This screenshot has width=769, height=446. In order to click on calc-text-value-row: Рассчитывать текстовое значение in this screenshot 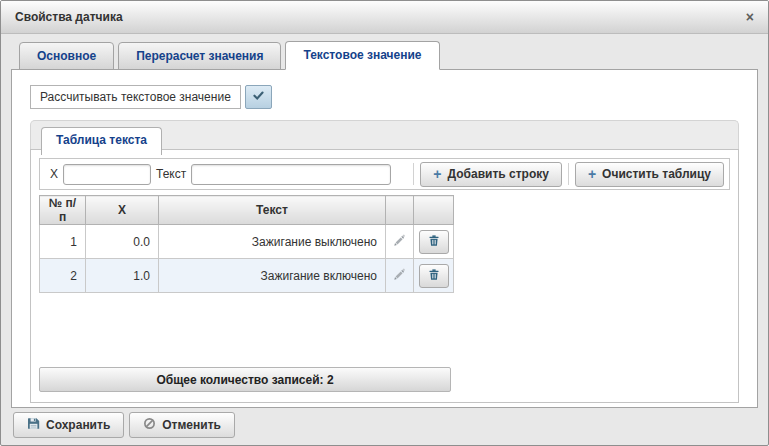, I will do `click(384, 97)`.